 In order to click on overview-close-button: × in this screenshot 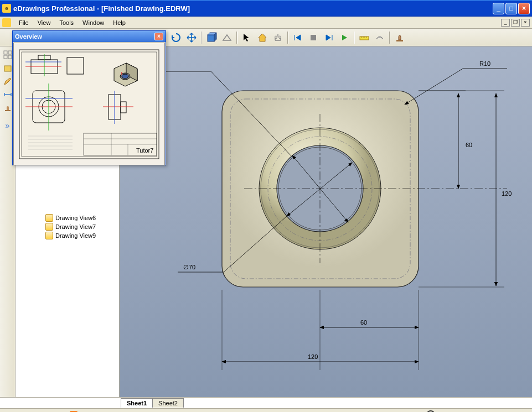, I will do `click(159, 36)`.